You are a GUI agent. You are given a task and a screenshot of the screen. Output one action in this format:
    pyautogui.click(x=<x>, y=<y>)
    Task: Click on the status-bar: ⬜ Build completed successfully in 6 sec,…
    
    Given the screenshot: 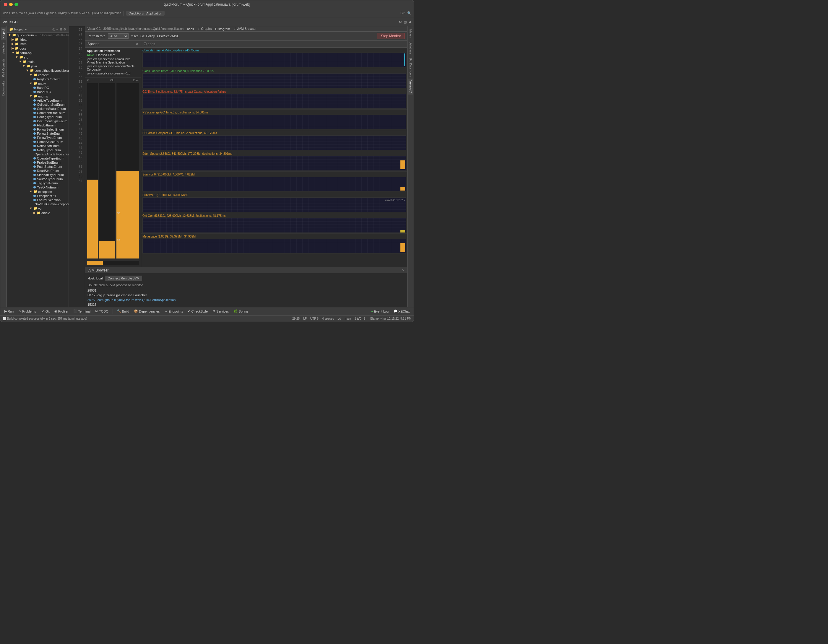 What is the action you would take?
    pyautogui.click(x=207, y=318)
    